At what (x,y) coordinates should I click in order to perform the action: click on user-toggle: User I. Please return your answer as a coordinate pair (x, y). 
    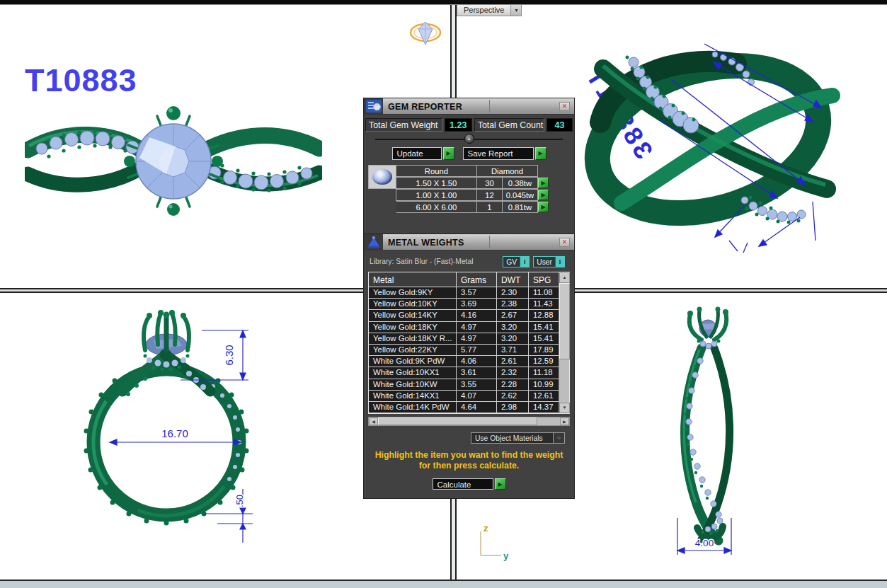
    Looking at the image, I should click on (549, 262).